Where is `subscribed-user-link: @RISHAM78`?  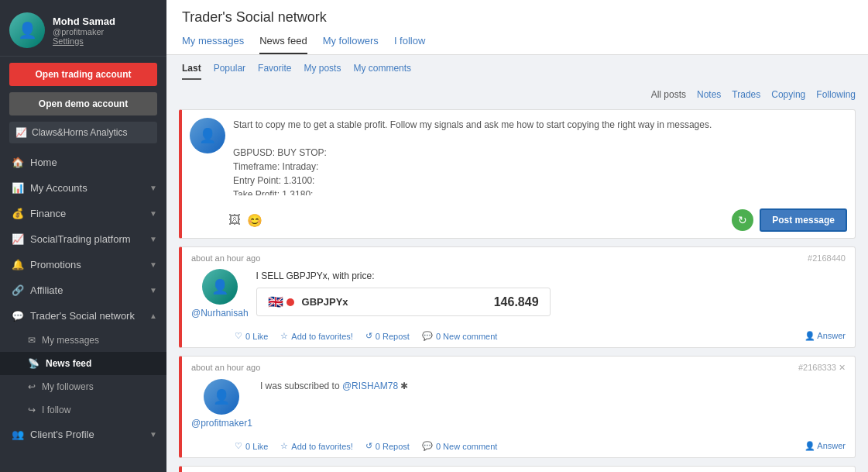
subscribed-user-link: @RISHAM78 is located at coordinates (370, 386).